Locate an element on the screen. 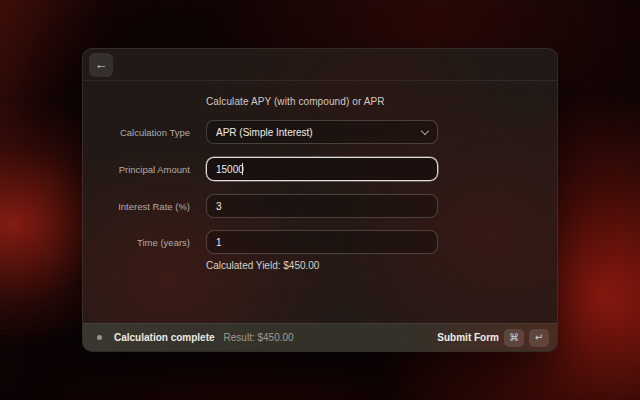  interest-rate-label: Interest Rate (%) is located at coordinates (136, 206).